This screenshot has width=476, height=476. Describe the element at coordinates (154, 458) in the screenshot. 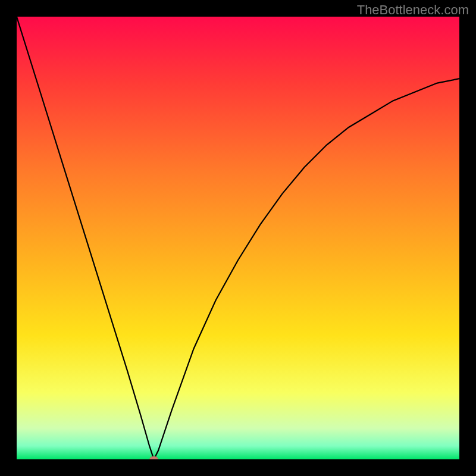

I see `minimum-marker-icon` at that location.